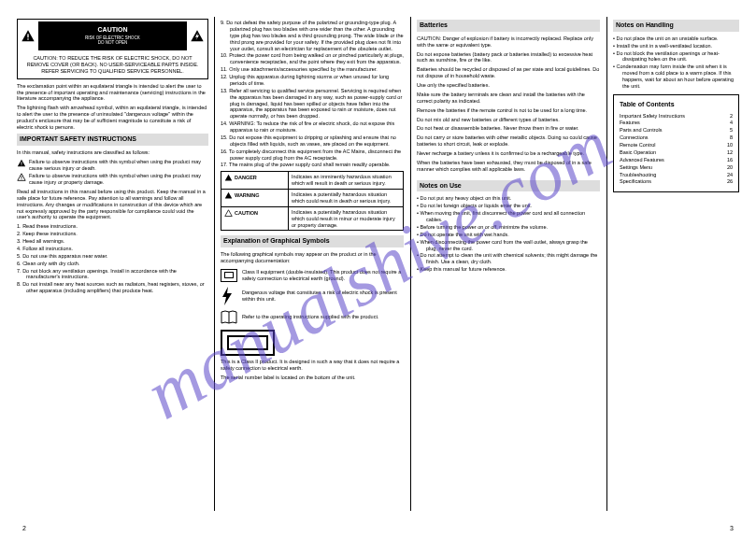 This screenshot has height=537, width=756. Describe the element at coordinates (312, 164) in the screenshot. I see `list-item: 17. The mains plug of the power supply c…` at that location.